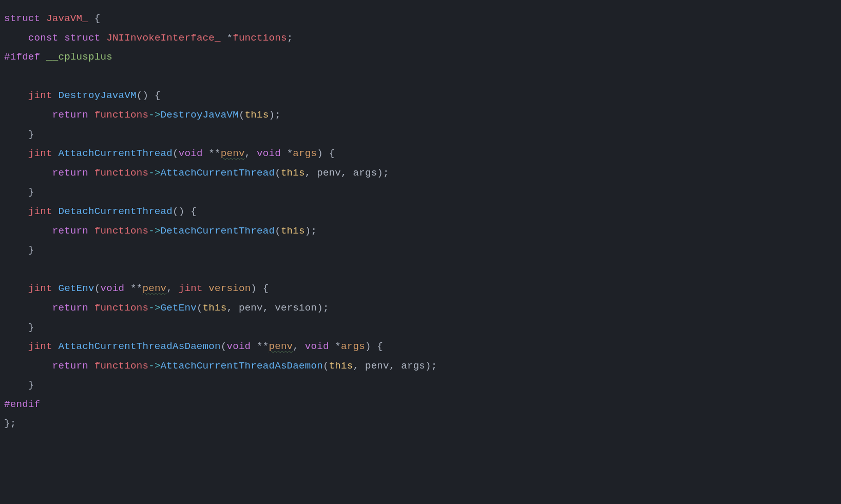 The image size is (841, 504). What do you see at coordinates (166, 308) in the screenshot?
I see `code-line: return functions->GetEnv(this, penv, ver…` at bounding box center [166, 308].